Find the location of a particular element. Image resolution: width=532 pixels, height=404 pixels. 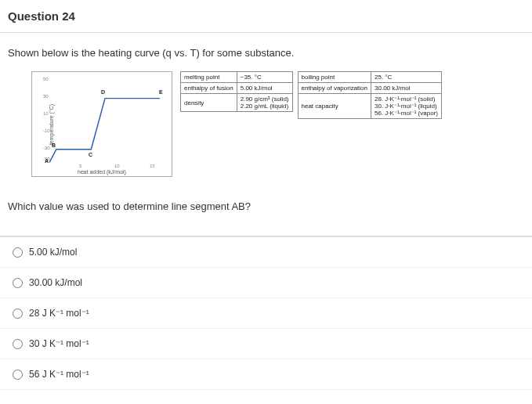

option-label: 28 J K⁻¹ mol⁻¹ is located at coordinates (60, 313).